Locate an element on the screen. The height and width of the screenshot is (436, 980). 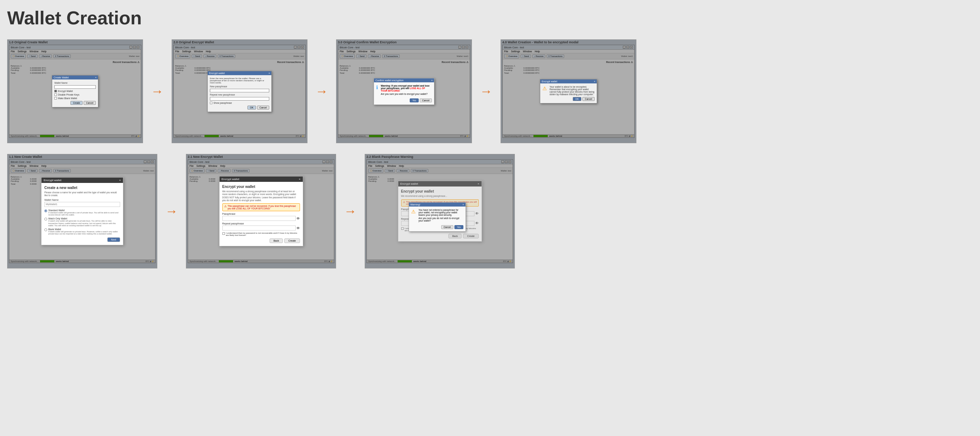
repeat-passphrase-input is located at coordinates (240, 99).